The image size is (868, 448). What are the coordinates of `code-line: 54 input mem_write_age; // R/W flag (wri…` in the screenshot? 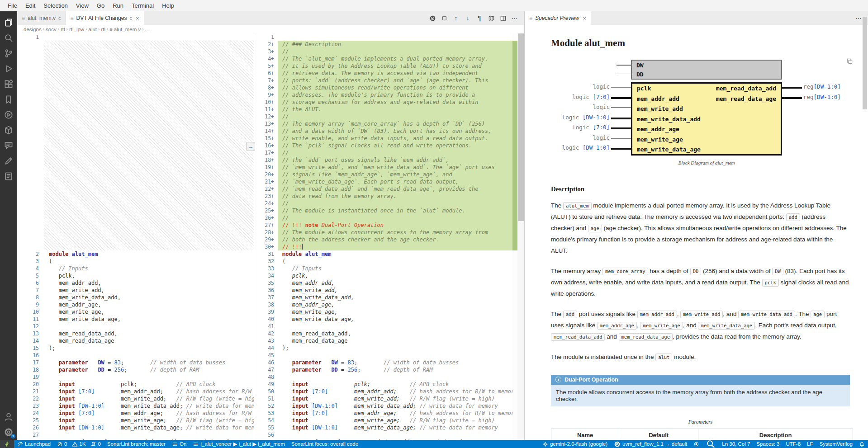 It's located at (384, 420).